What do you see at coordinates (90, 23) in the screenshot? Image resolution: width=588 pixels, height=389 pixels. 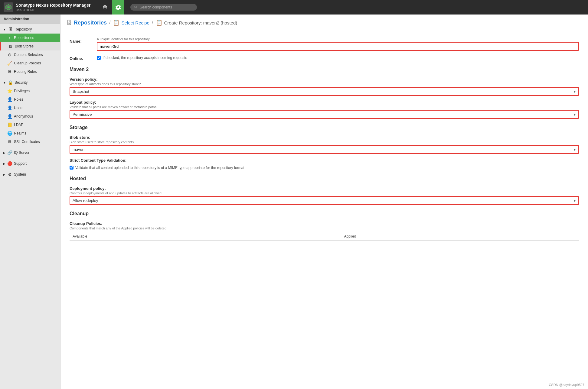 I see `repositories-breadcrumb-link: Repositories` at bounding box center [90, 23].